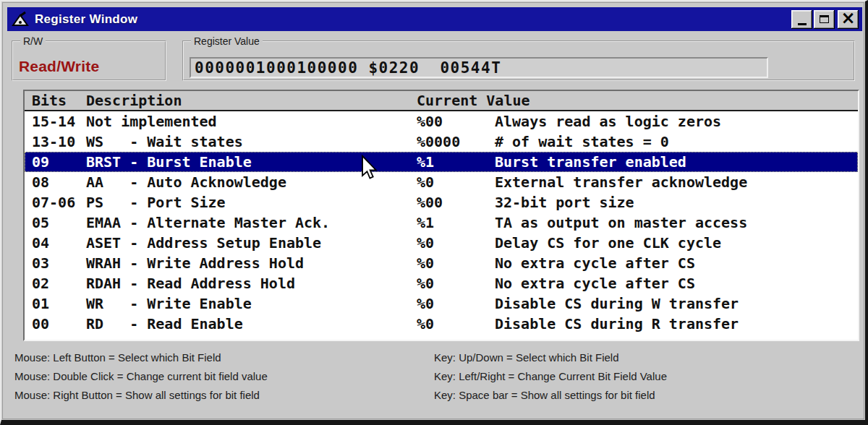 The height and width of the screenshot is (425, 868). Describe the element at coordinates (676, 142) in the screenshot. I see `row-meaning: # of wait states = 0` at that location.